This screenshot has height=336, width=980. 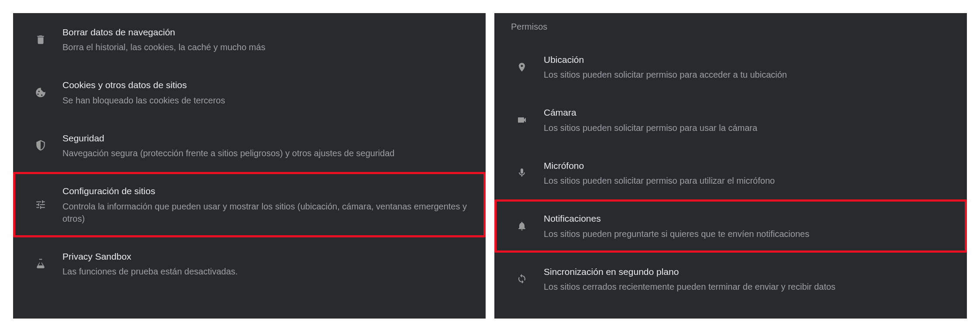 What do you see at coordinates (731, 120) in the screenshot?
I see `camera-item: Cámara Los sitios pueden solicitar permi…` at bounding box center [731, 120].